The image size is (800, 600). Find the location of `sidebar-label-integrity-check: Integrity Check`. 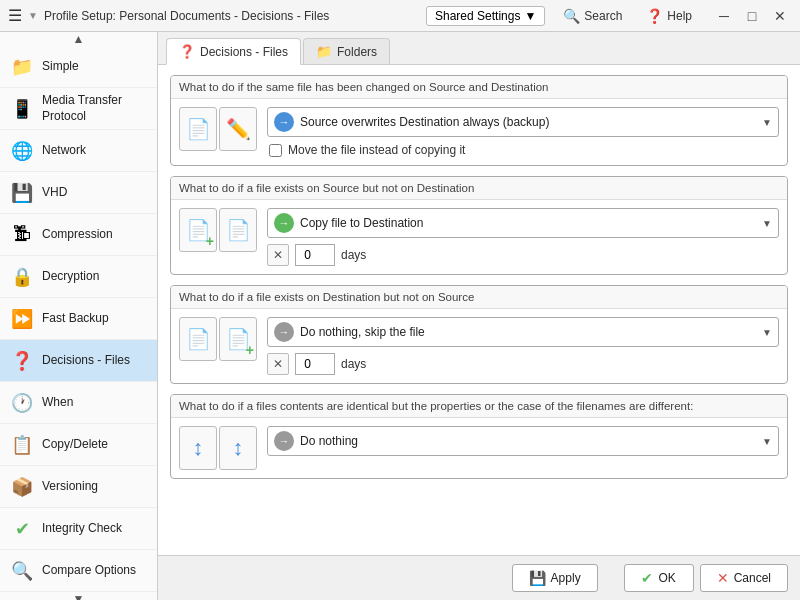

sidebar-label-integrity-check: Integrity Check is located at coordinates (82, 529).